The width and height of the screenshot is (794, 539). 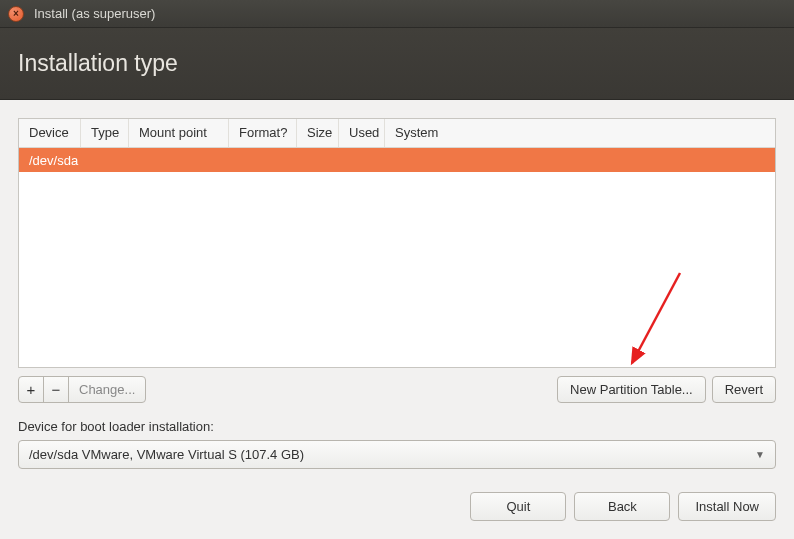 What do you see at coordinates (397, 454) in the screenshot?
I see `bootloader-dropdown: /dev/sda VMware, VMware Virtual S (107.4…` at bounding box center [397, 454].